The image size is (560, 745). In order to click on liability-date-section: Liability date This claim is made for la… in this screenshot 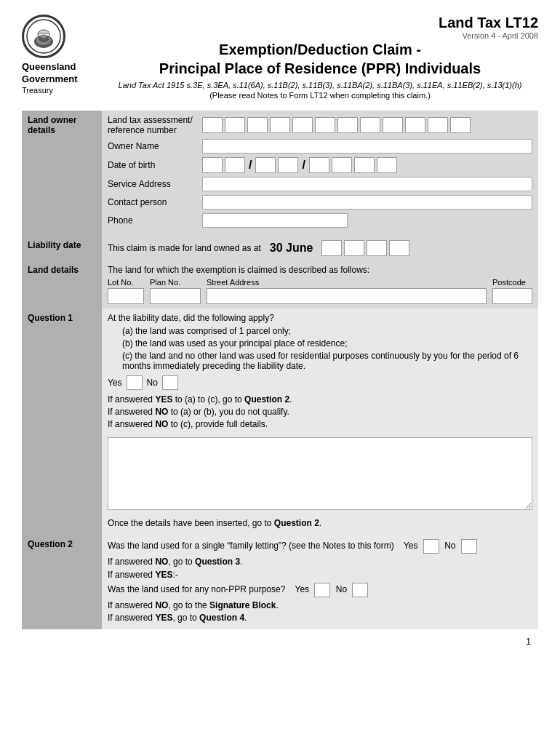, I will do `click(280, 248)`.